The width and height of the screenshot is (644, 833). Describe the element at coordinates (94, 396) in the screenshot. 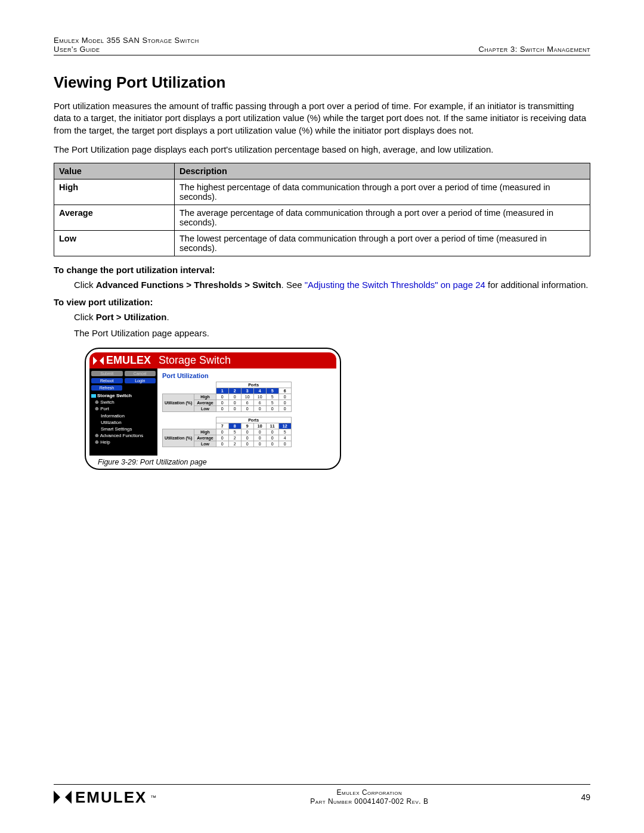

I see `switch-icon` at that location.